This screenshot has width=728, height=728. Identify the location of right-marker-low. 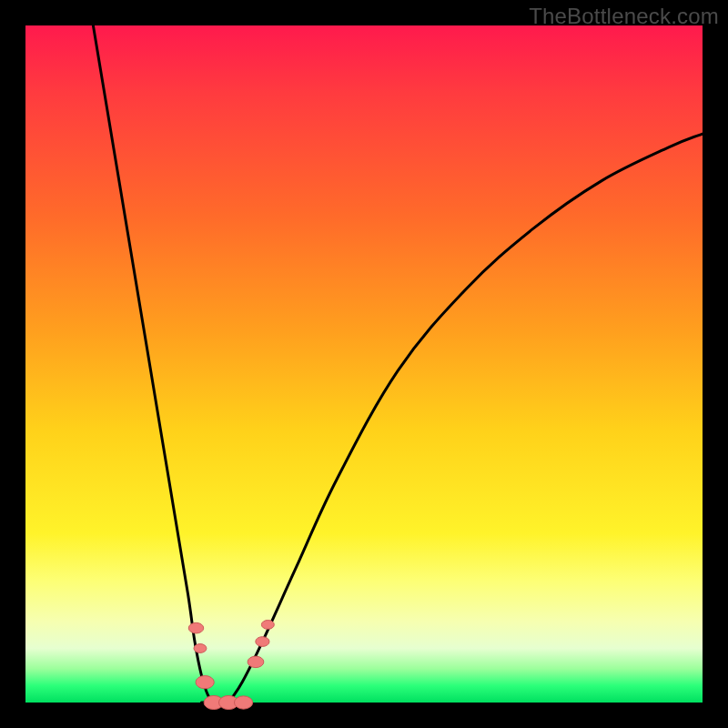
(256, 662).